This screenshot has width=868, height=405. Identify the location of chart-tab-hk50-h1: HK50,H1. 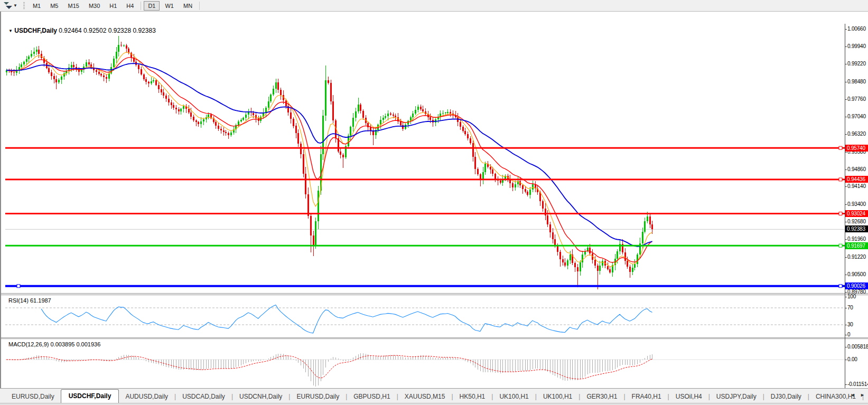
(472, 397).